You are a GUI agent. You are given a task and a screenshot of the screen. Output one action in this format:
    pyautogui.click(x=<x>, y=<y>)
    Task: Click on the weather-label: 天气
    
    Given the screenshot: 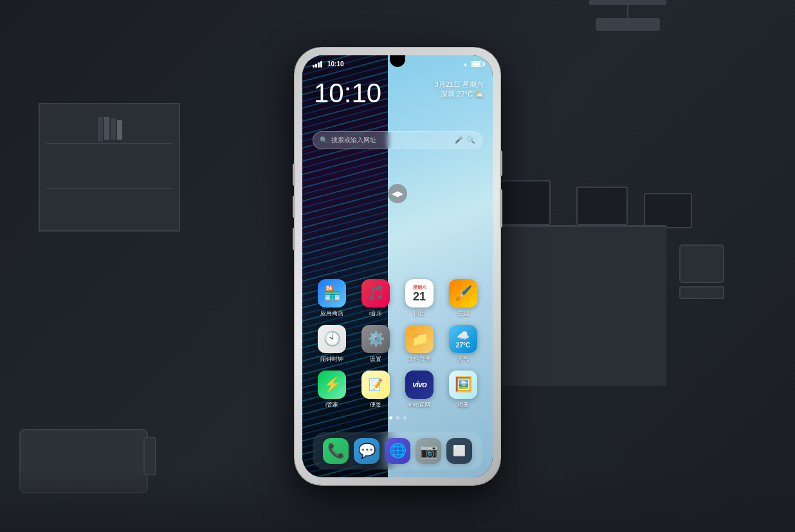 What is the action you would take?
    pyautogui.click(x=463, y=359)
    